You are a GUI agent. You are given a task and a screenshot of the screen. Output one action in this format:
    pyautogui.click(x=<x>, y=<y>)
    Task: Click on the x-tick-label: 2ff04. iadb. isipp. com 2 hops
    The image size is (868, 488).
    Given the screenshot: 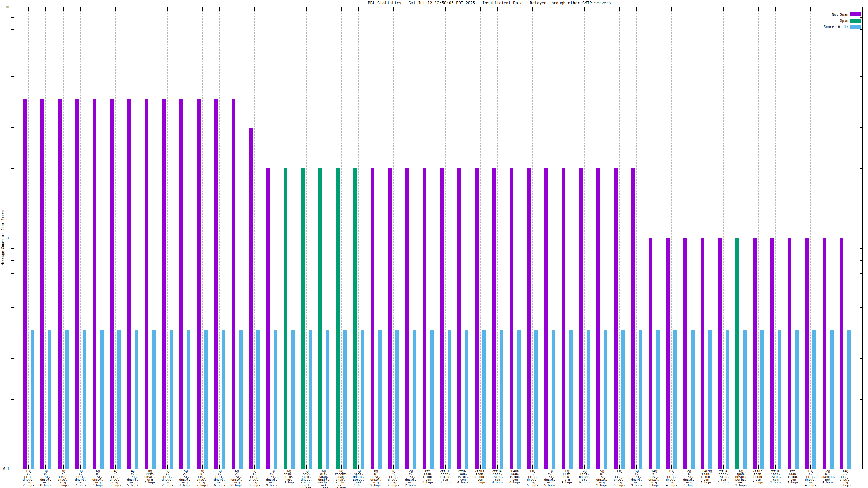 What is the action you would take?
    pyautogui.click(x=724, y=477)
    